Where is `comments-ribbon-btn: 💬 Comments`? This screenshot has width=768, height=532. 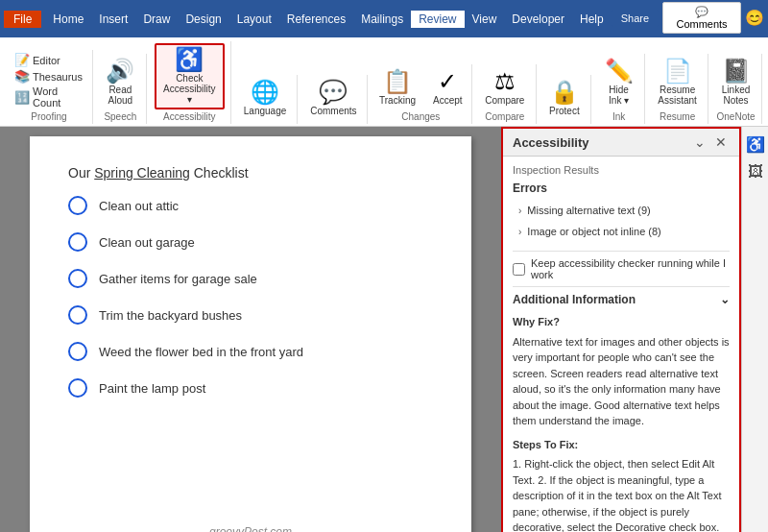 comments-ribbon-btn: 💬 Comments is located at coordinates (333, 98).